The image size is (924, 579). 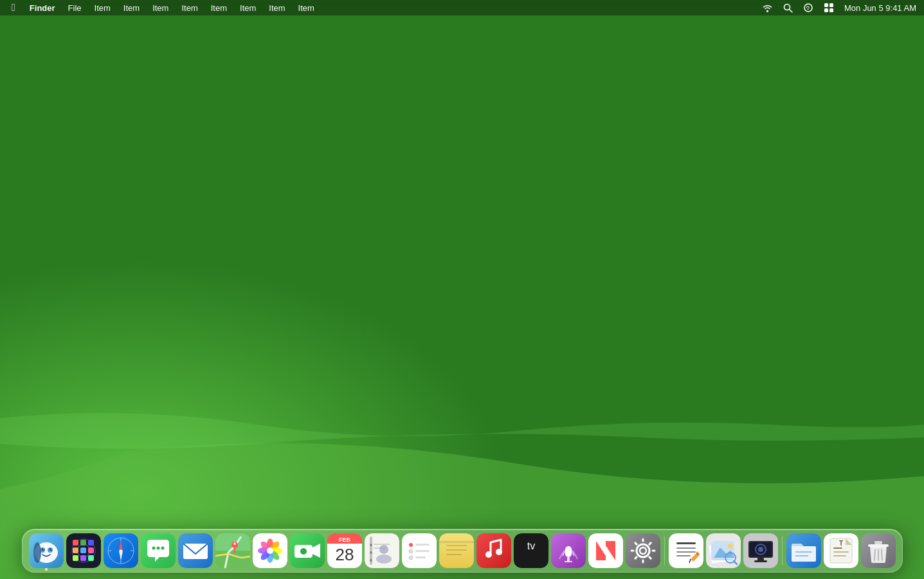 What do you see at coordinates (804, 551) in the screenshot?
I see `dock-files` at bounding box center [804, 551].